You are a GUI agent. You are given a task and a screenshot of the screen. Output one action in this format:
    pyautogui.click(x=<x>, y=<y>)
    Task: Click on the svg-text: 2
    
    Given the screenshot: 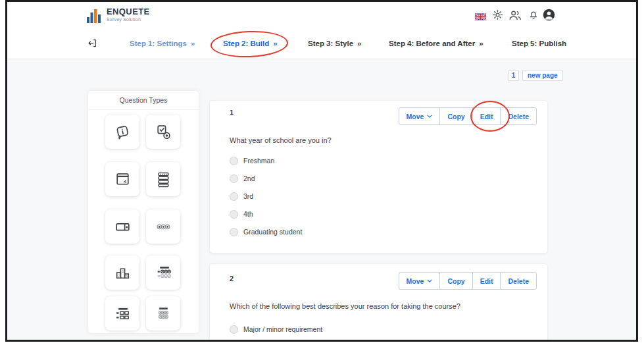 What is the action you would take?
    pyautogui.click(x=118, y=275)
    